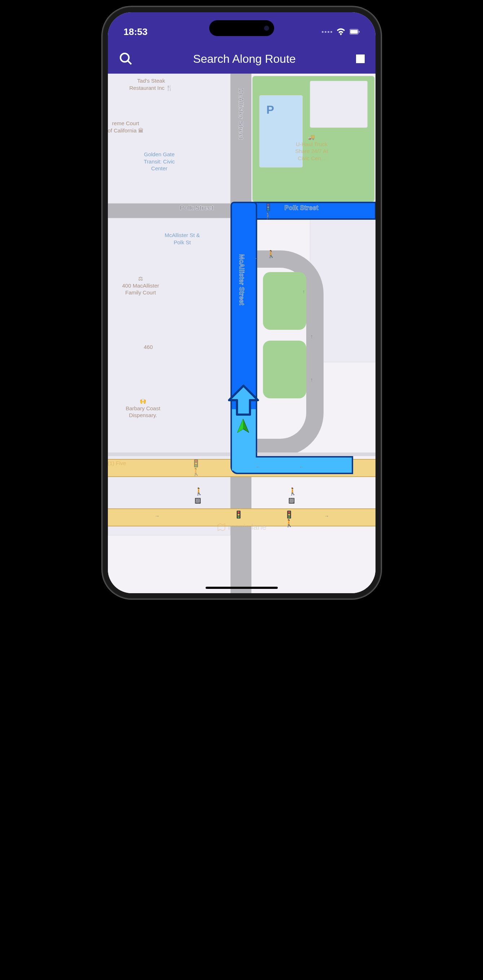 The image size is (483, 980). I want to click on traffic-light-icon: 🚦, so click(238, 514).